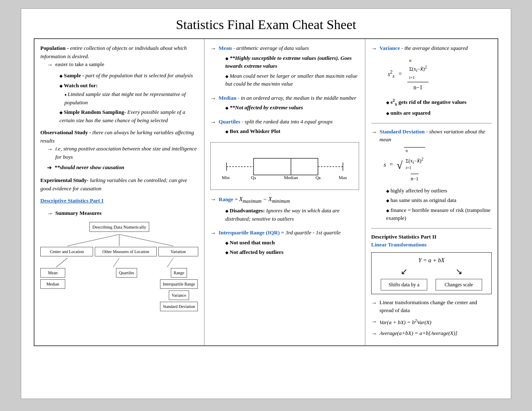  Describe the element at coordinates (285, 209) in the screenshot. I see `range-section: → Range = Xmaximum − Xminimum Disadvanta…` at that location.